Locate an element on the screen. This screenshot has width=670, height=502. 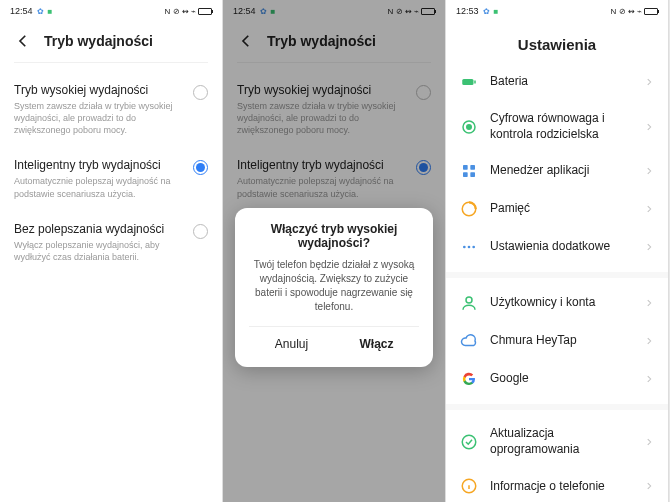
dialog-body: Twój telefon będzie działał z wysoką wyd… is located at coordinates (334, 286).